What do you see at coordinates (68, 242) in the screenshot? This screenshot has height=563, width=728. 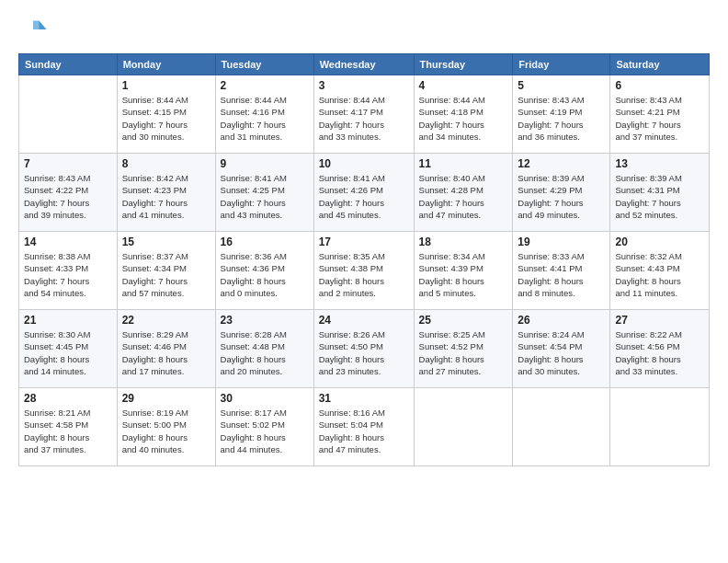 I see `day-number: 14` at bounding box center [68, 242].